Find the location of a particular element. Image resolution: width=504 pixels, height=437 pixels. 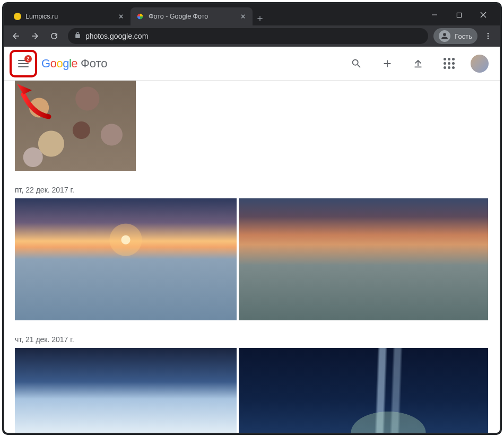

reload-button is located at coordinates (54, 36).